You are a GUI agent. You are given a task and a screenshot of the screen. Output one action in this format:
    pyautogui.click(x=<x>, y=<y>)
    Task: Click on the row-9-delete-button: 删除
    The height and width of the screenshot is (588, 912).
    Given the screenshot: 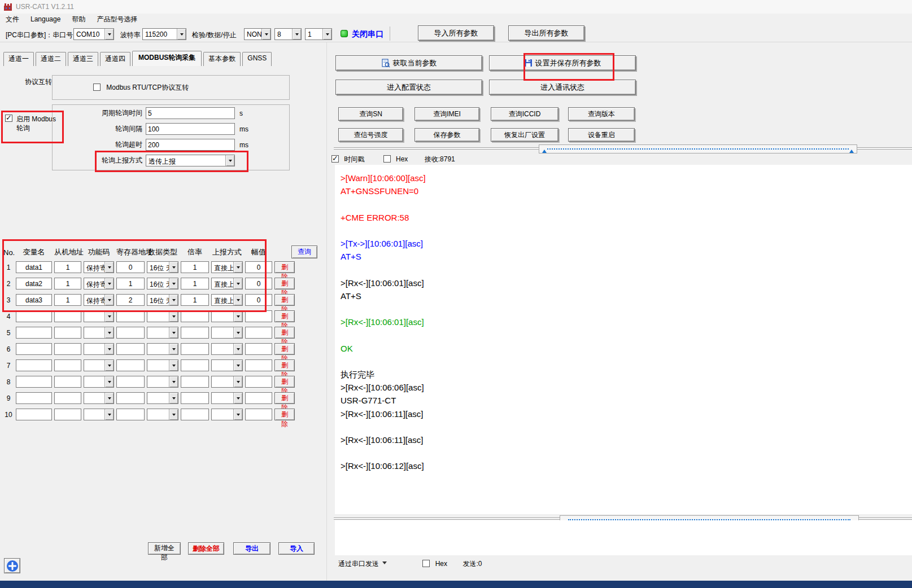 What is the action you would take?
    pyautogui.click(x=285, y=398)
    